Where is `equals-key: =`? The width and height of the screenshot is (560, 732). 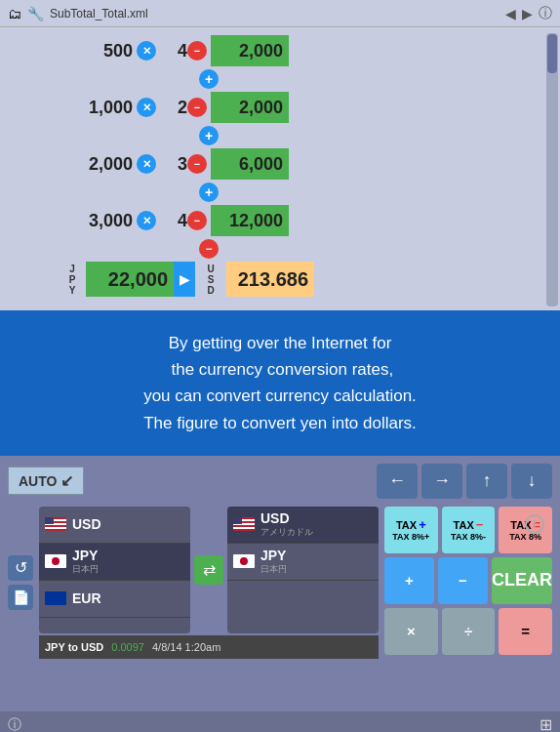
equals-key: = is located at coordinates (525, 631).